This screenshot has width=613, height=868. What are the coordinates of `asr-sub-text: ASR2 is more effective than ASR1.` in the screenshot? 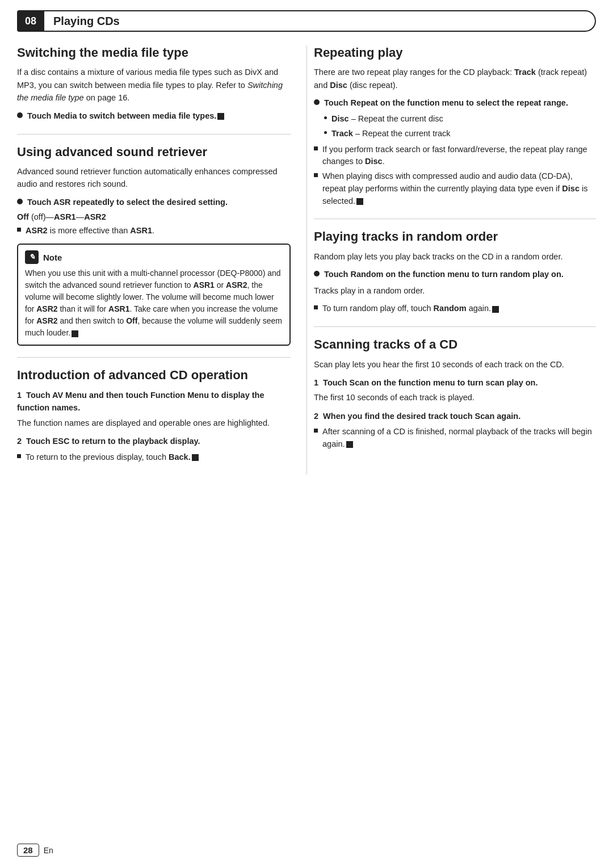 It's located at (90, 231).